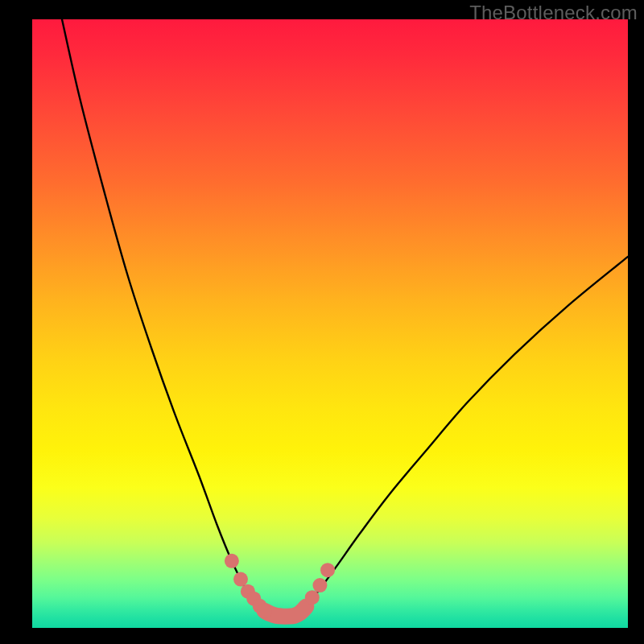  What do you see at coordinates (248, 586) in the screenshot?
I see `highlight-left-dots` at bounding box center [248, 586].